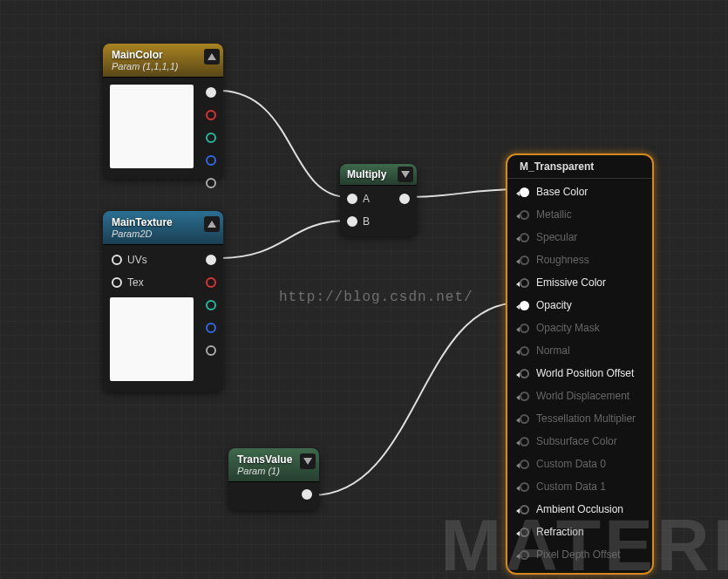 This screenshot has width=728, height=579. I want to click on material-input-pin: Subsurface Color, so click(580, 441).